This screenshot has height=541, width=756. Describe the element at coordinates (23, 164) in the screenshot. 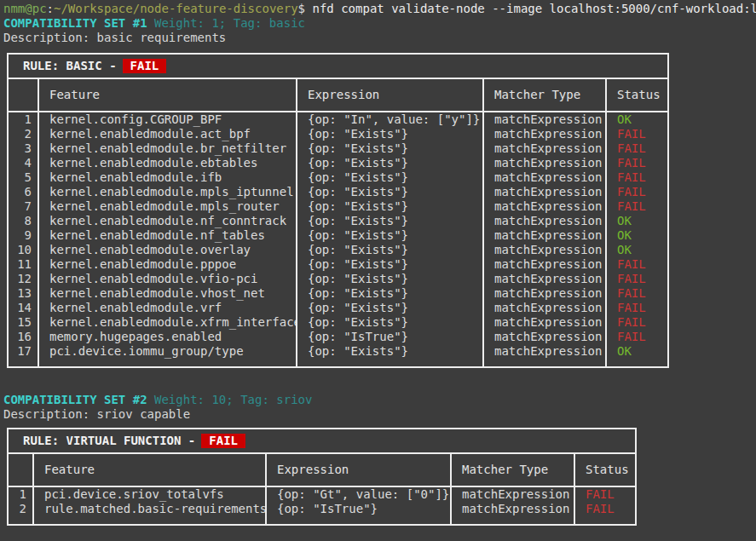

I see `row-index: 4` at that location.